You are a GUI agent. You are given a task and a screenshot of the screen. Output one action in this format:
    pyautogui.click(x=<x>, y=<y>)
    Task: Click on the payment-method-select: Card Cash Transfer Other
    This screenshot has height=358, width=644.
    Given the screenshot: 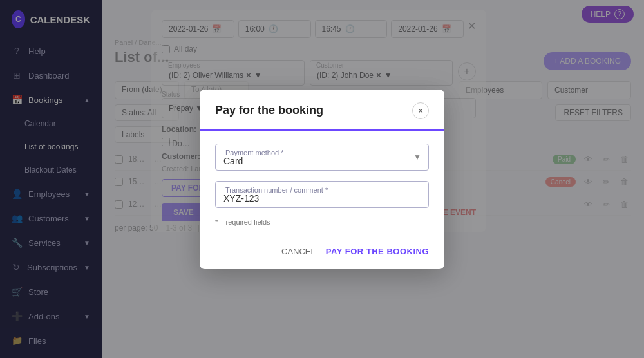 What is the action you would take?
    pyautogui.click(x=322, y=157)
    